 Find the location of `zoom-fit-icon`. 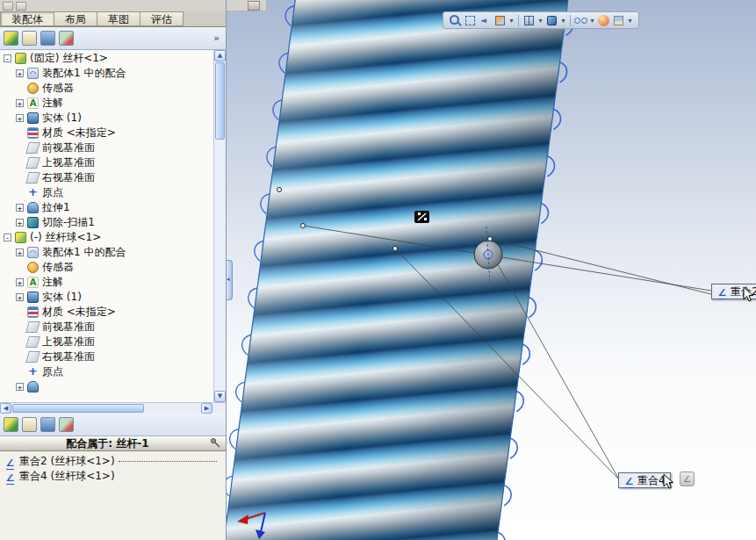

zoom-fit-icon is located at coordinates (455, 21).